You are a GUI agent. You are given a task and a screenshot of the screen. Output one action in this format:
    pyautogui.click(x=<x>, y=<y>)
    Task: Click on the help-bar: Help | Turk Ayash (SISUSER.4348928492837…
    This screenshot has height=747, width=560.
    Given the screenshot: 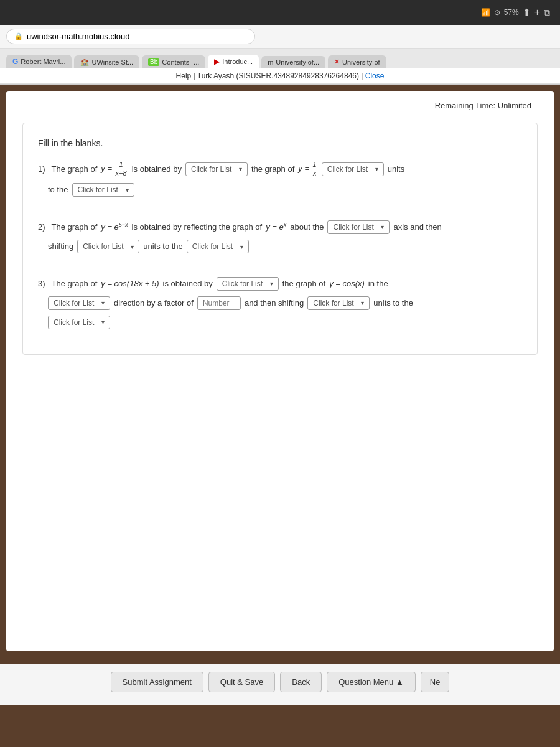 What is the action you would take?
    pyautogui.click(x=280, y=76)
    